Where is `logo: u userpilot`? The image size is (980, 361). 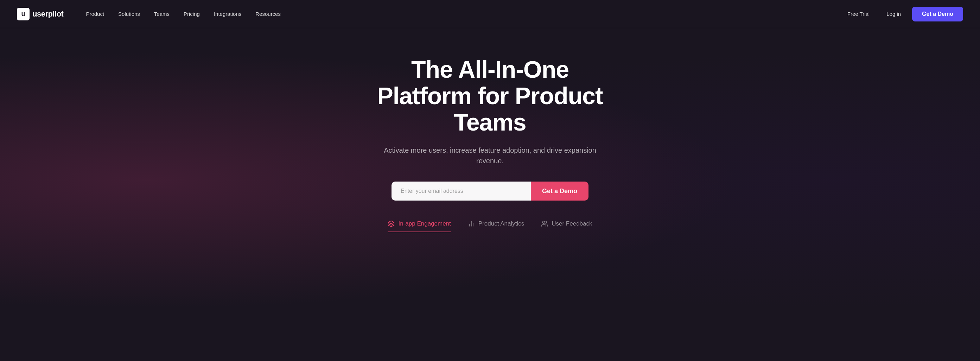 logo: u userpilot is located at coordinates (40, 14).